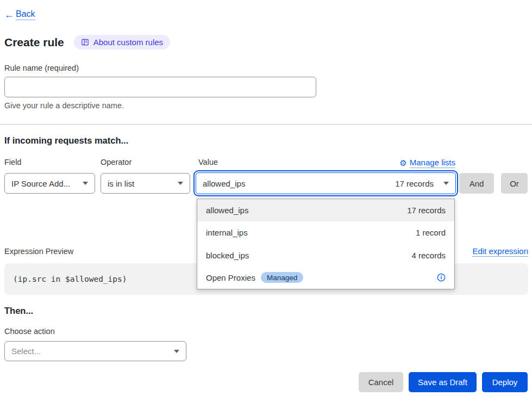 The image size is (532, 402). Describe the element at coordinates (414, 184) in the screenshot. I see `value-select-count: 17 records` at that location.